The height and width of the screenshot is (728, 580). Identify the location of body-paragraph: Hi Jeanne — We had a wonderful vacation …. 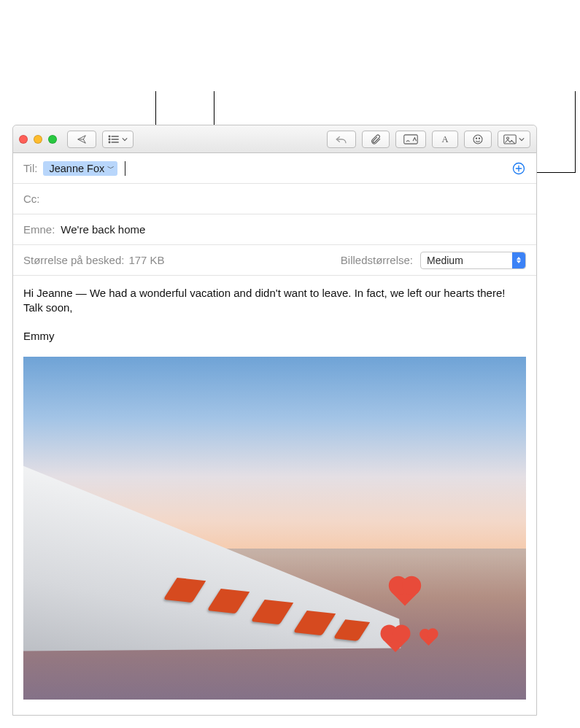
(274, 301).